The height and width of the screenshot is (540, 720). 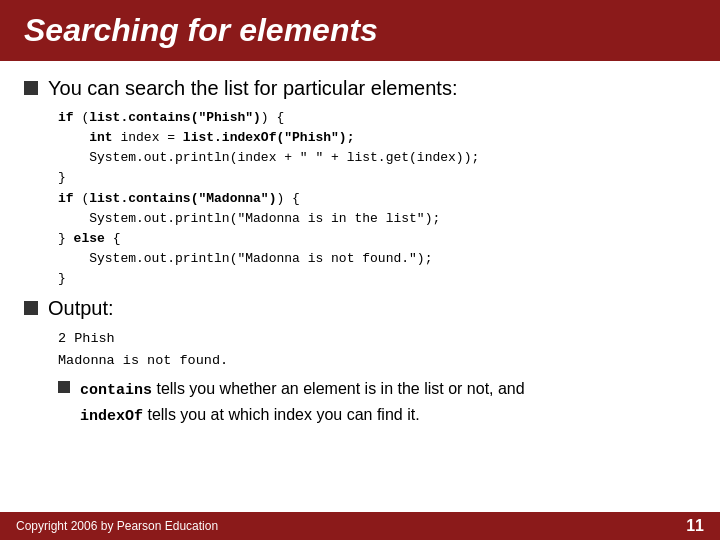 What do you see at coordinates (377, 239) in the screenshot?
I see `code-line-7: } else {` at bounding box center [377, 239].